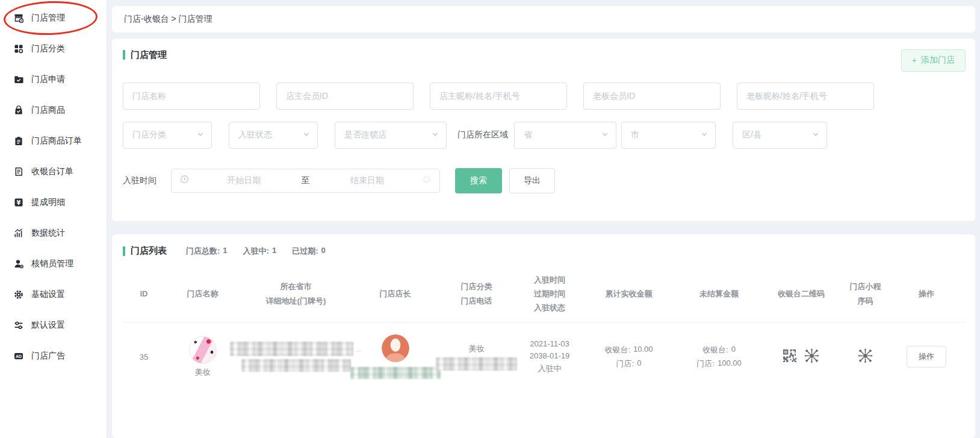  I want to click on bag-check-icon, so click(18, 110).